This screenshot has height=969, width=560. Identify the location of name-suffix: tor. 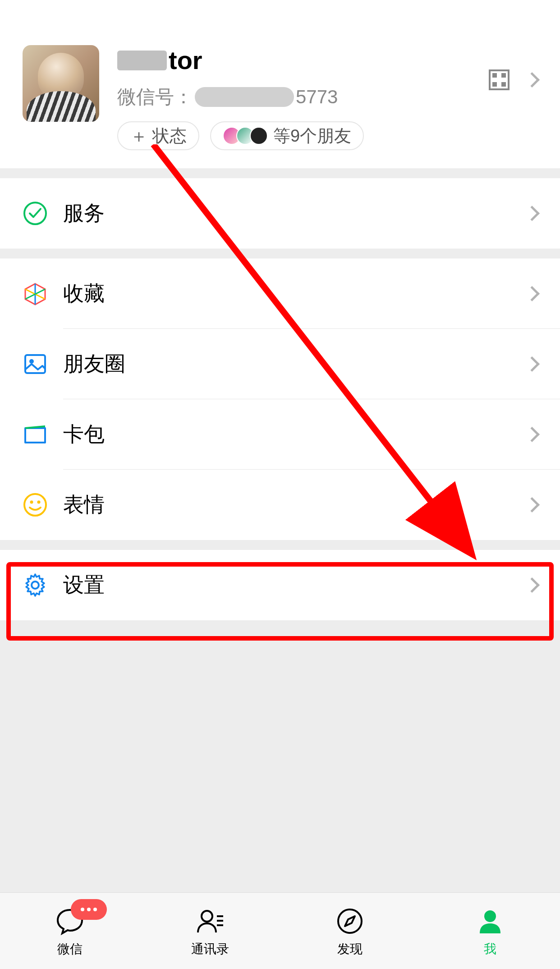
(186, 60).